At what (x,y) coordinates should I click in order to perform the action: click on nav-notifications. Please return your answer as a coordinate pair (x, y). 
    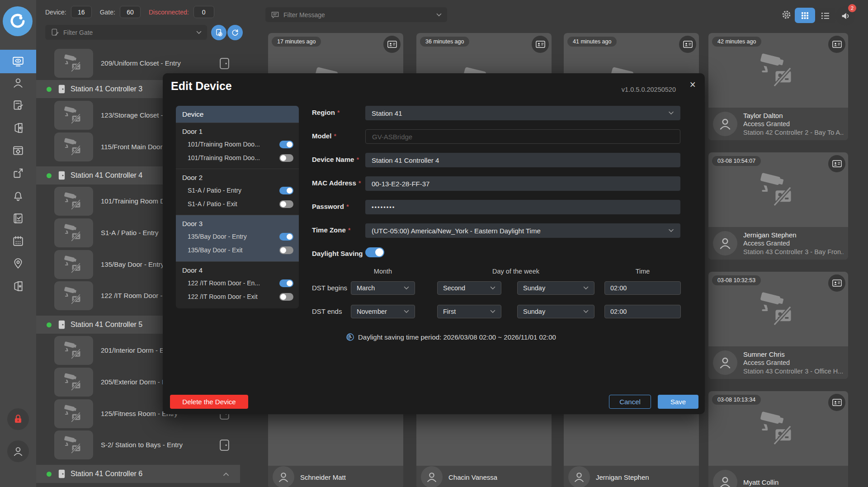
    Looking at the image, I should click on (18, 196).